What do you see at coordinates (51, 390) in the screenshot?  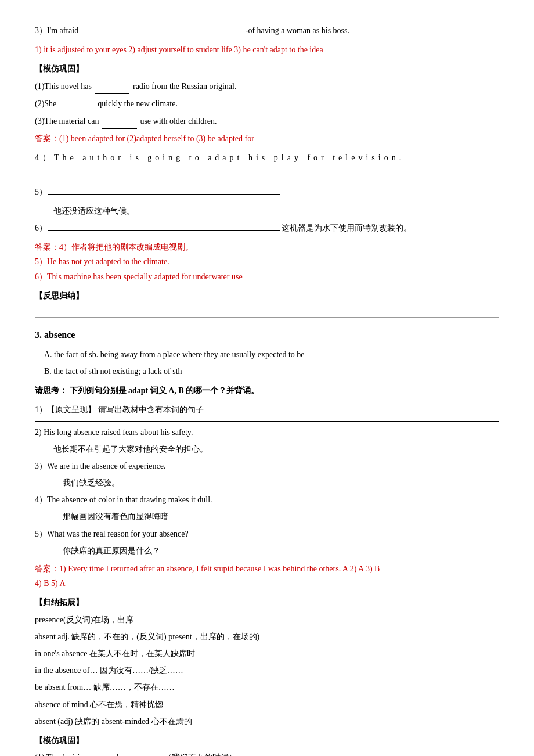 I see `think-label: 请思考：` at bounding box center [51, 390].